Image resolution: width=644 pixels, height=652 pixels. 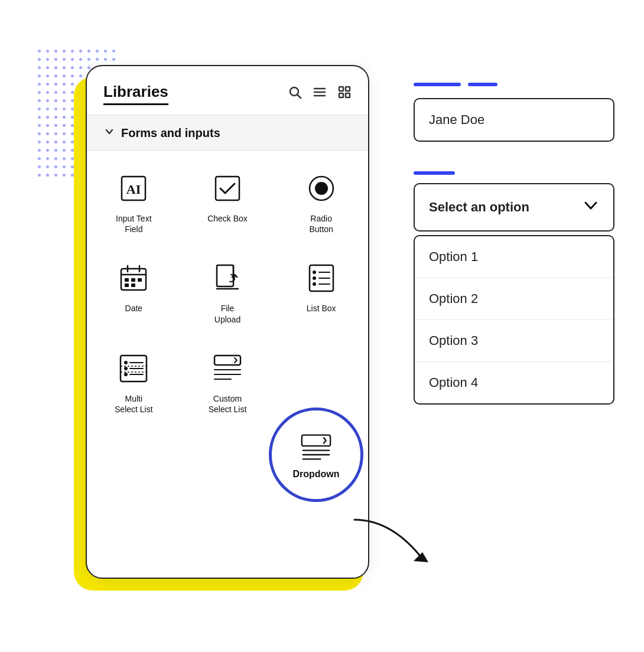 I want to click on options-list: Option 1 Option 2 Option 3 Option 4, so click(x=514, y=320).